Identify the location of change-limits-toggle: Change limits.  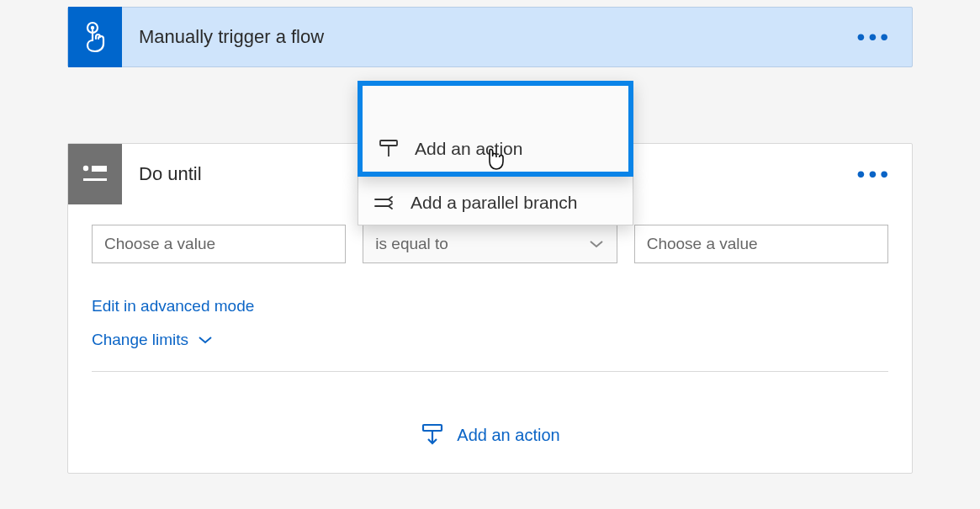
(490, 340).